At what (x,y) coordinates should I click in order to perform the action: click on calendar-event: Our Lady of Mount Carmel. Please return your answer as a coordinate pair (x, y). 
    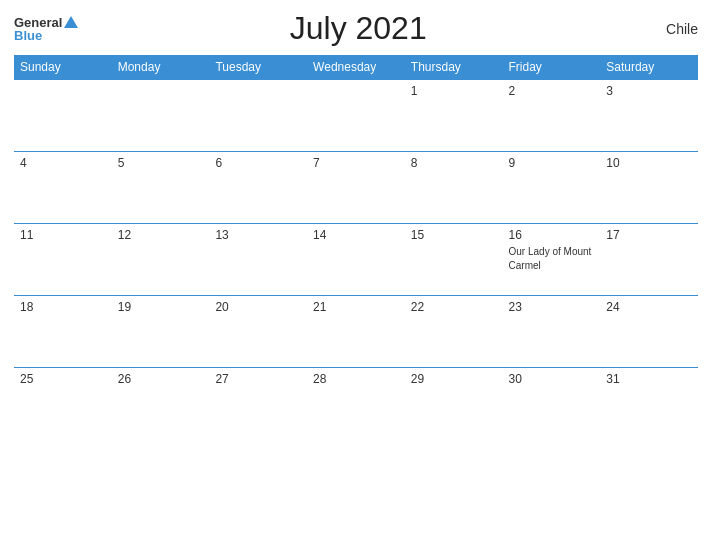
    Looking at the image, I should click on (550, 258).